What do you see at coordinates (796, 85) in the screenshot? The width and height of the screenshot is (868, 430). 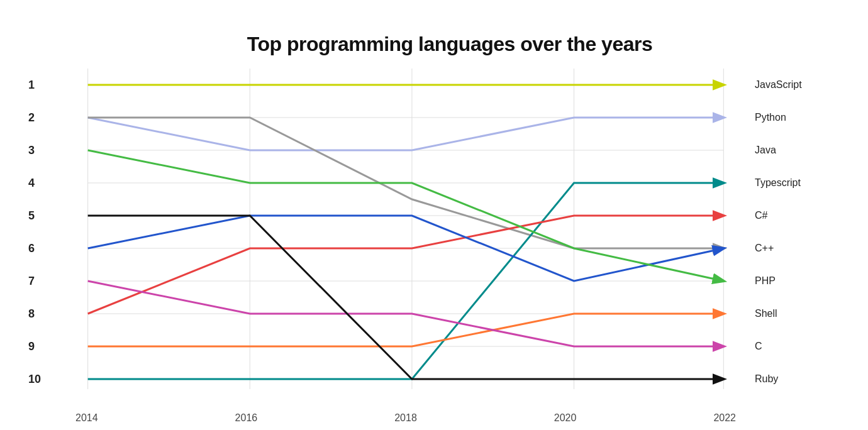 I see `legend-item-javascript: JavaScript` at bounding box center [796, 85].